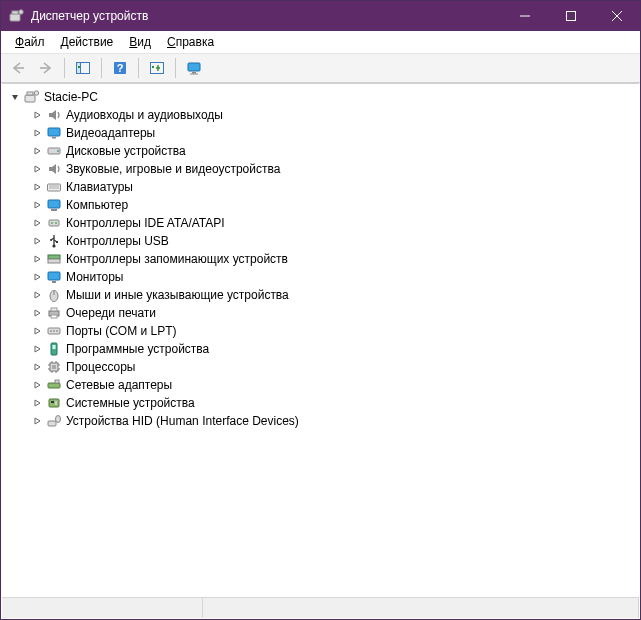 The image size is (641, 620). Describe the element at coordinates (88, 42) in the screenshot. I see `menu-action: Действие` at that location.